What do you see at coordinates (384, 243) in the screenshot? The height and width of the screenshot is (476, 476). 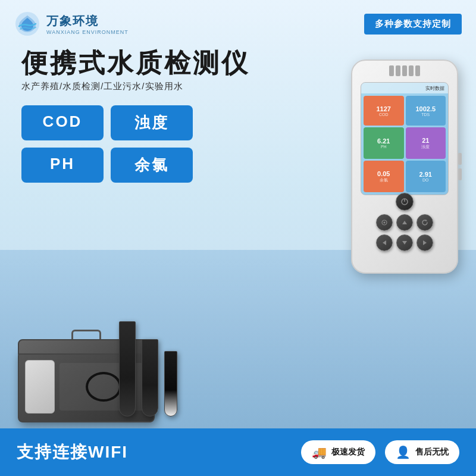 I see `left-button` at bounding box center [384, 243].